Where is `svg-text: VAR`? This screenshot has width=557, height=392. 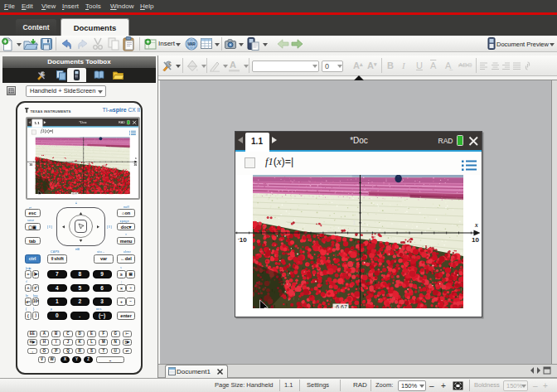 svg-text: VAR is located at coordinates (191, 45).